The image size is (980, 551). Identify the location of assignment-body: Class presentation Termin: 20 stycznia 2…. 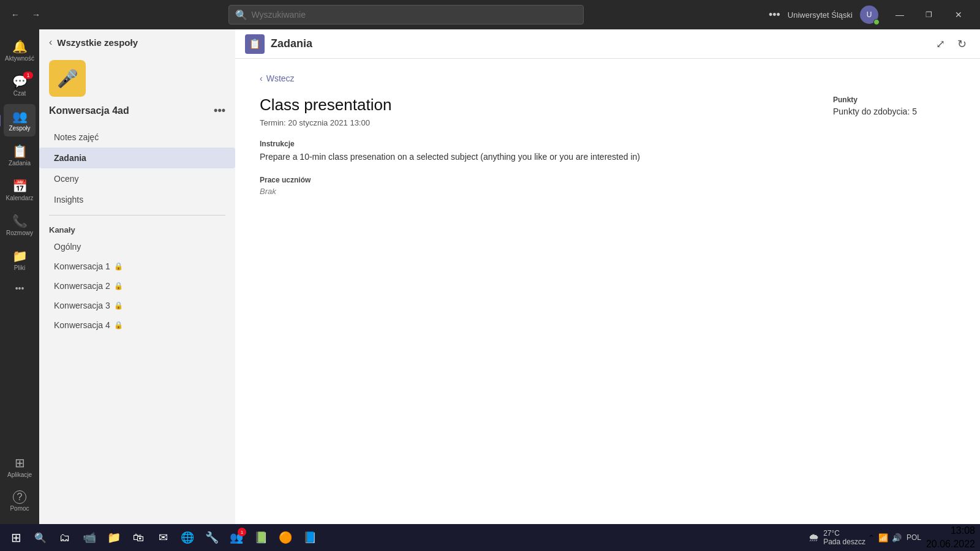
(608, 146).